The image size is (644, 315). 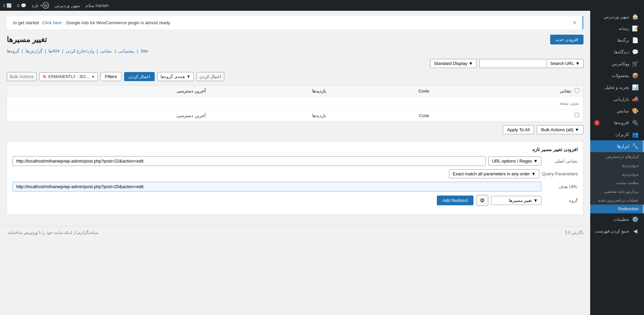 I want to click on table-header-visits: بازدیدها, so click(x=270, y=91).